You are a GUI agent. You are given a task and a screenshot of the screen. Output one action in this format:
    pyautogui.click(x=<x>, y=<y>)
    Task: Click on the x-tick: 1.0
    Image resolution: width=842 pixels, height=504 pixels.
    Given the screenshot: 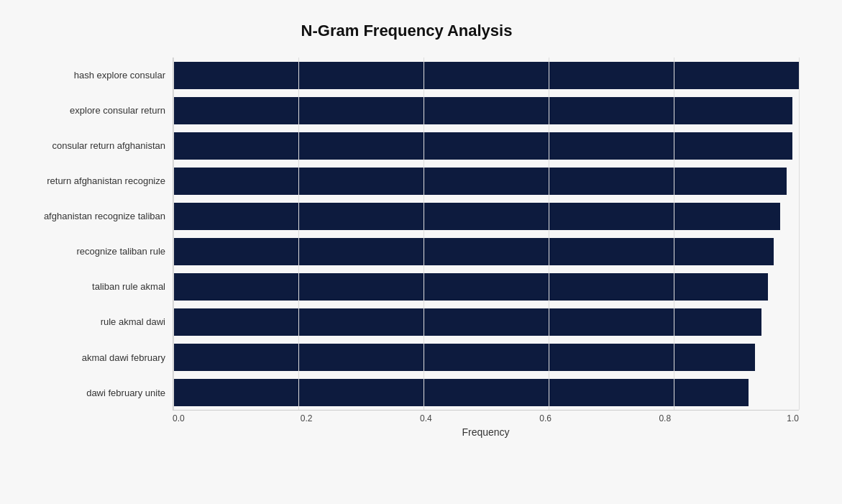 What is the action you would take?
    pyautogui.click(x=784, y=418)
    